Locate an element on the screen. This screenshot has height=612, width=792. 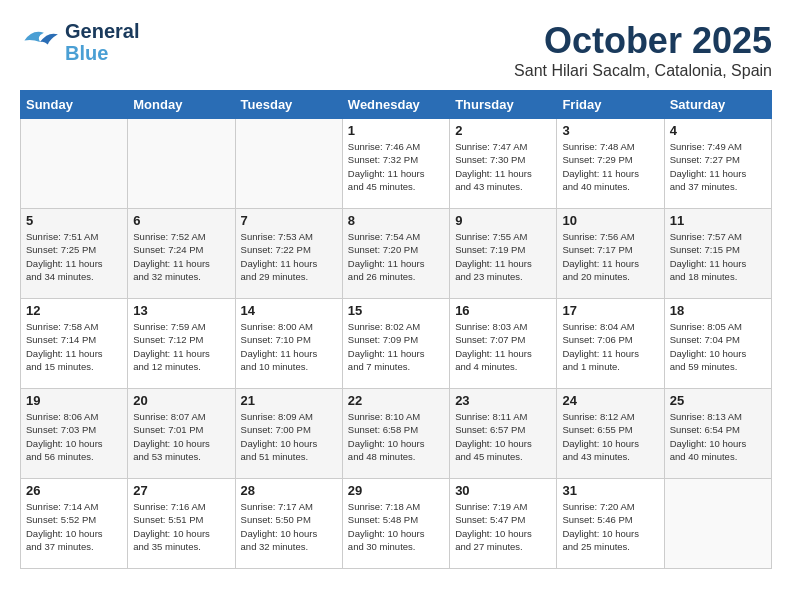
day-number: 25 is located at coordinates (718, 400).